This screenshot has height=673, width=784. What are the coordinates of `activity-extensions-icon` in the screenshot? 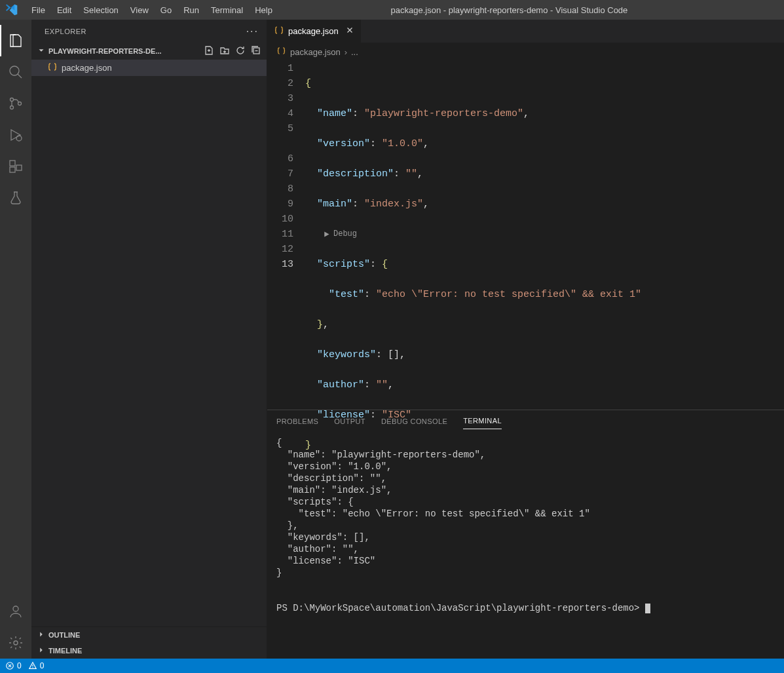 It's located at (16, 166).